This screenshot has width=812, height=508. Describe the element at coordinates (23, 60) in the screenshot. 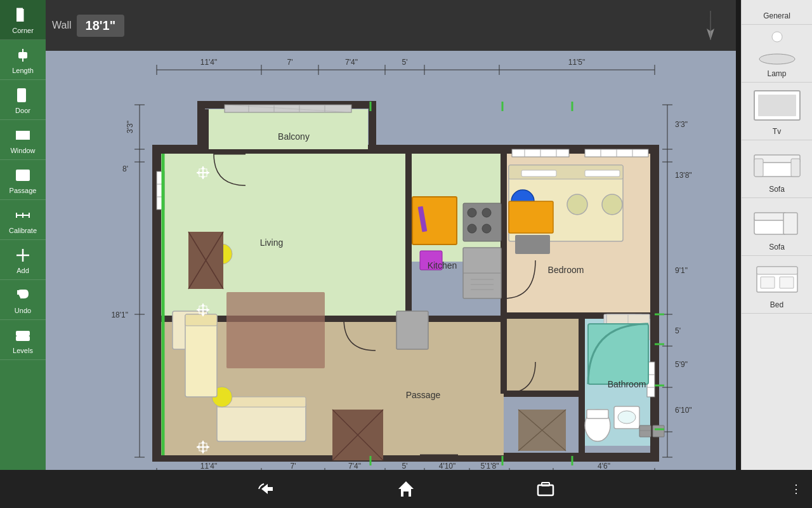

I see `length-tool: Length` at that location.